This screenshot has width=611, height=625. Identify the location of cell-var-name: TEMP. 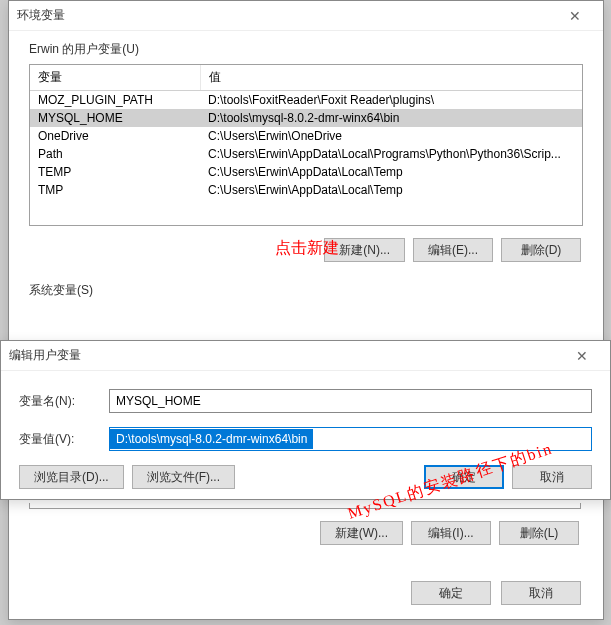
(115, 172).